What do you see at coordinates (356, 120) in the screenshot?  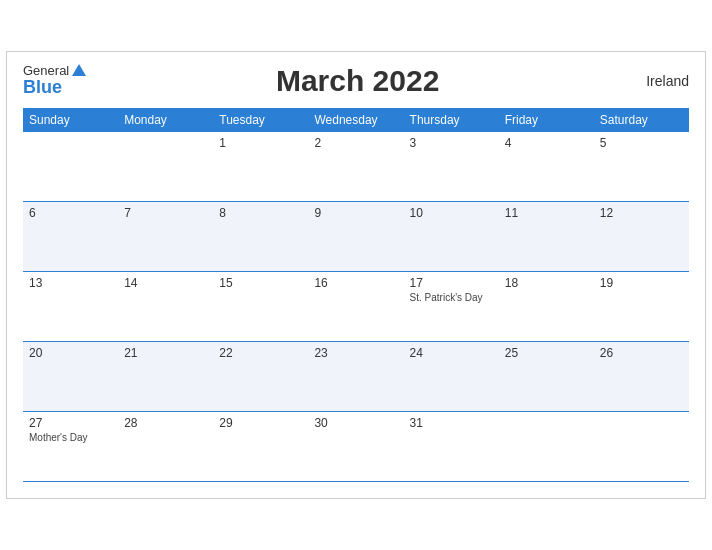 I see `calendar-thead: SundayMondayTuesdayWednesdayThursdayFrid…` at bounding box center [356, 120].